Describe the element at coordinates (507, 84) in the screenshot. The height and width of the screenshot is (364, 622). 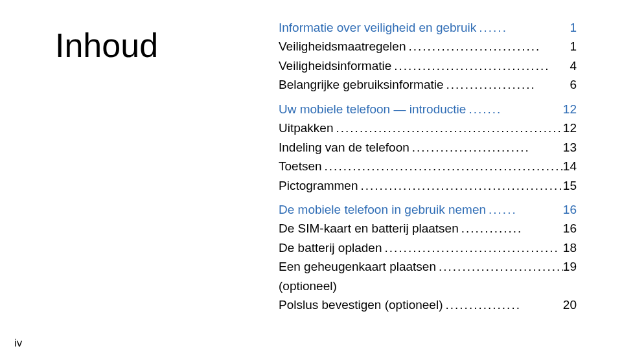
I see `toc-leader: ...................` at that location.